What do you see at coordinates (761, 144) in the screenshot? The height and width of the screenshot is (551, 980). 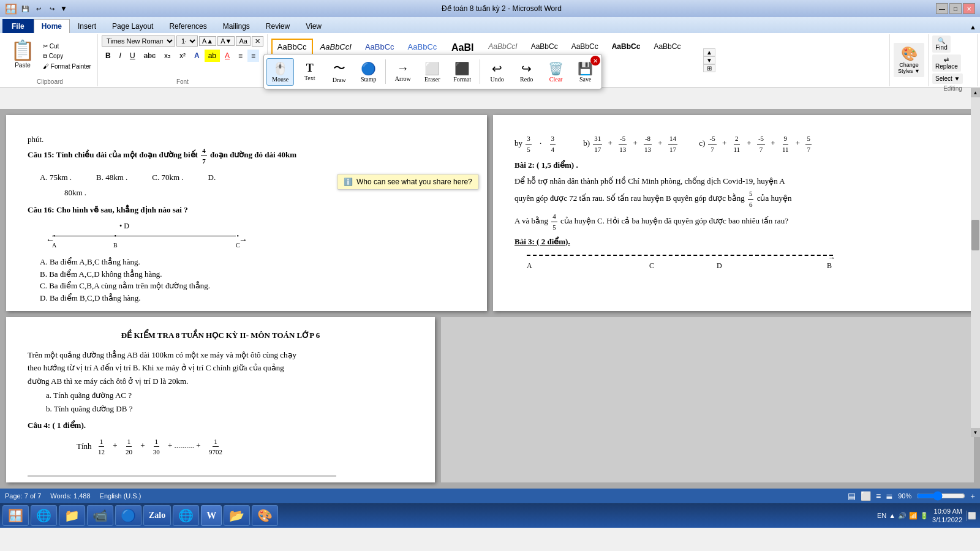 I see `q1c-f3: -57` at bounding box center [761, 144].